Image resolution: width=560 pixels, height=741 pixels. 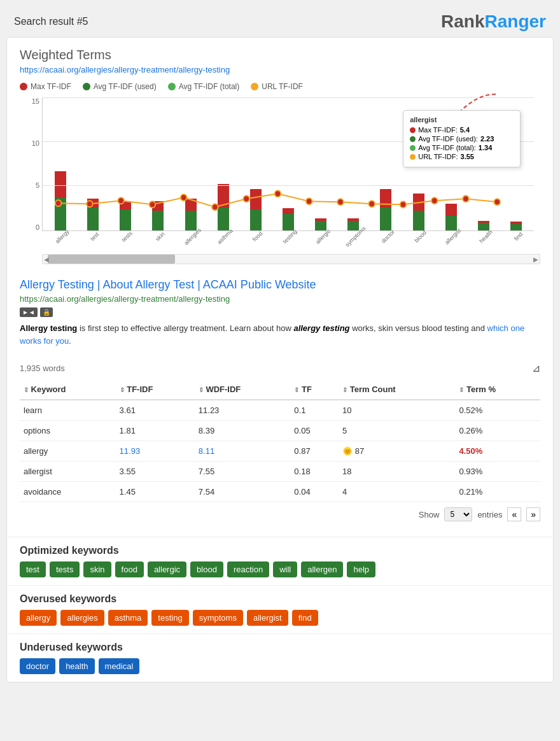 What do you see at coordinates (243, 451) in the screenshot?
I see `cell-wdfidf: 8.11` at bounding box center [243, 451].